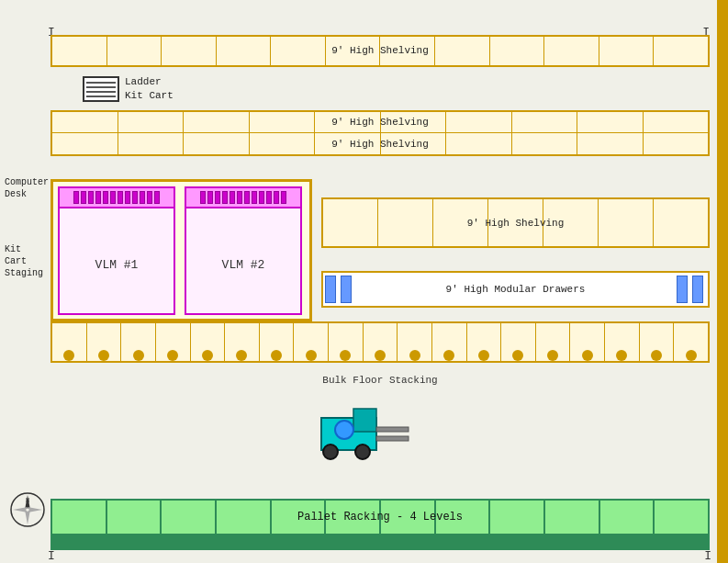  Describe the element at coordinates (101, 89) in the screenshot. I see `kit-cart-icon` at that location.